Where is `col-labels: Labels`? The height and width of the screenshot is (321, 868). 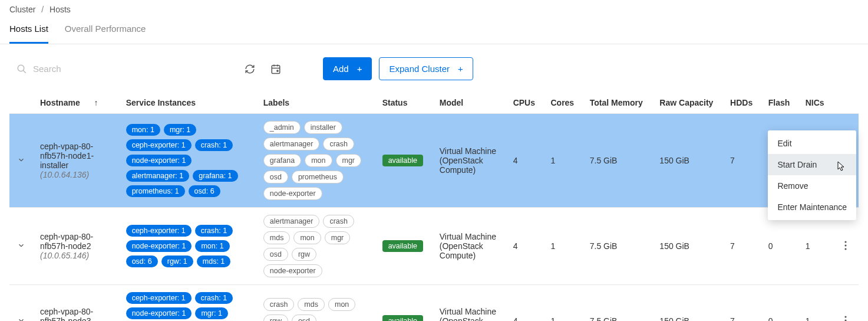
col-labels: Labels is located at coordinates (316, 103).